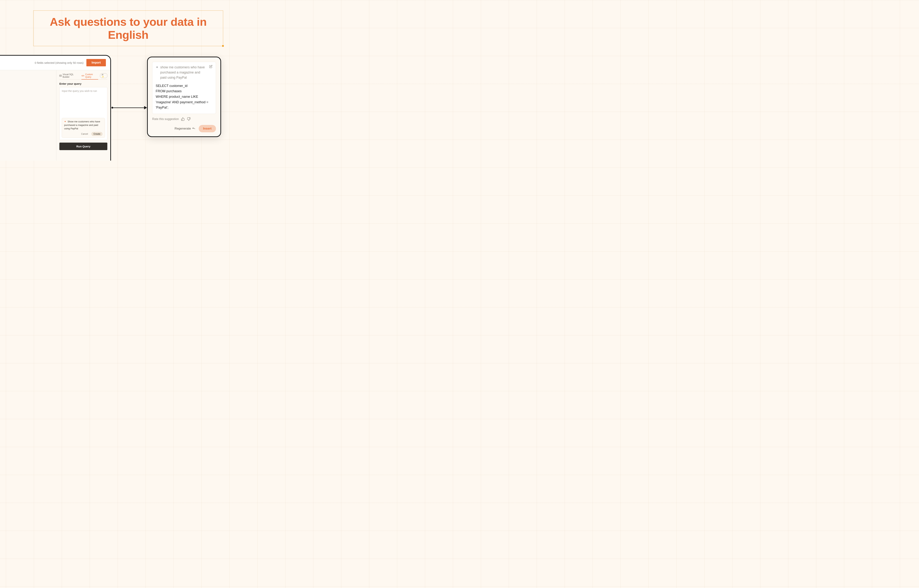 The height and width of the screenshot is (588, 919). Describe the element at coordinates (28, 115) in the screenshot. I see `left-gutter` at that location.